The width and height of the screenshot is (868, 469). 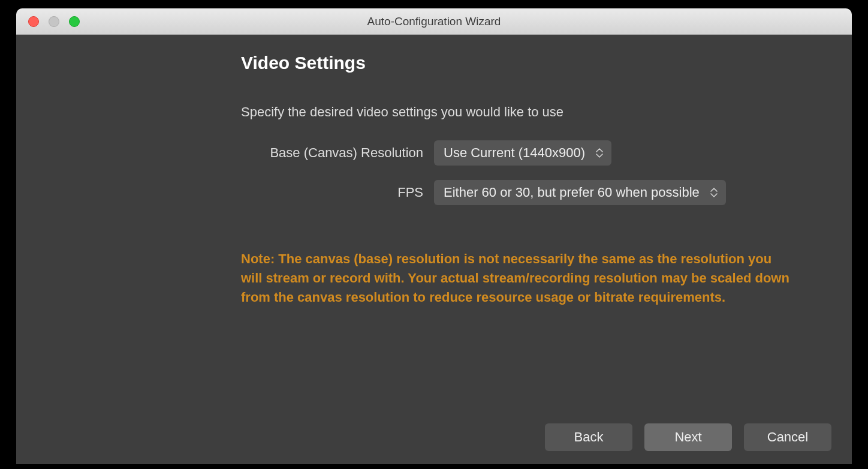 What do you see at coordinates (74, 22) in the screenshot?
I see `maximize-window-button` at bounding box center [74, 22].